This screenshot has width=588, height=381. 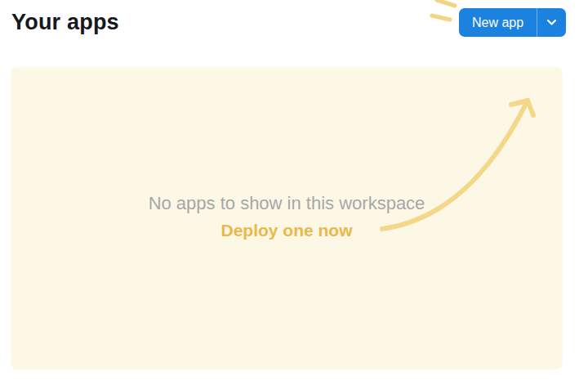 I want to click on empty-state-message: No apps to show in this workspace, so click(x=287, y=204).